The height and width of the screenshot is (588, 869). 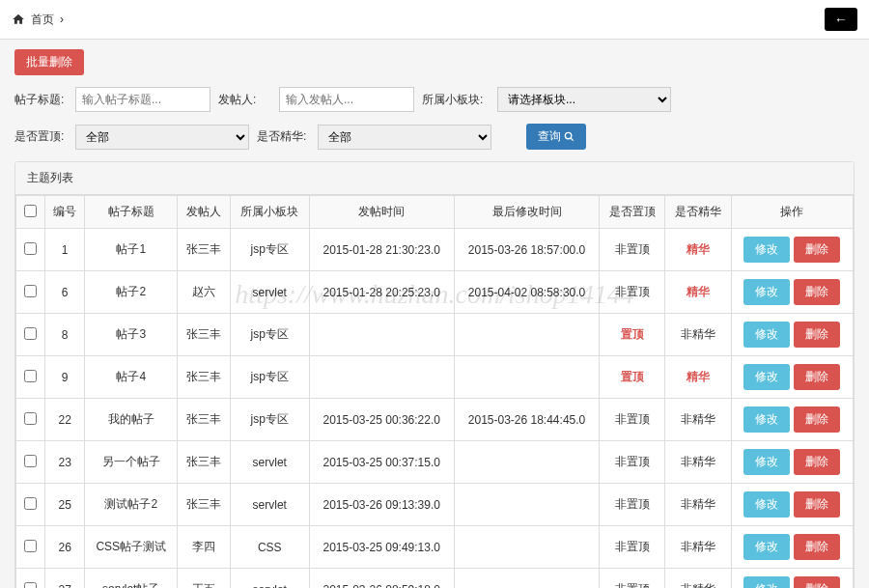 I want to click on col-title: 帖子标题, so click(x=131, y=212).